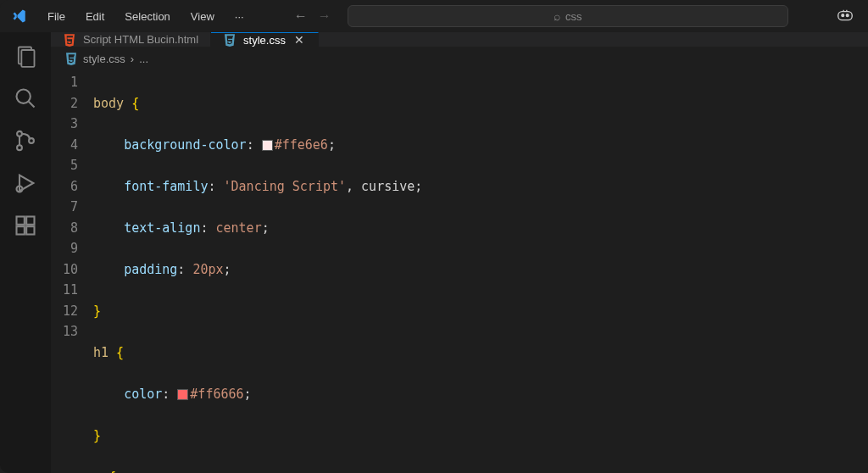 This screenshot has height=473, width=868. What do you see at coordinates (64, 290) in the screenshot?
I see `line-number: 11` at bounding box center [64, 290].